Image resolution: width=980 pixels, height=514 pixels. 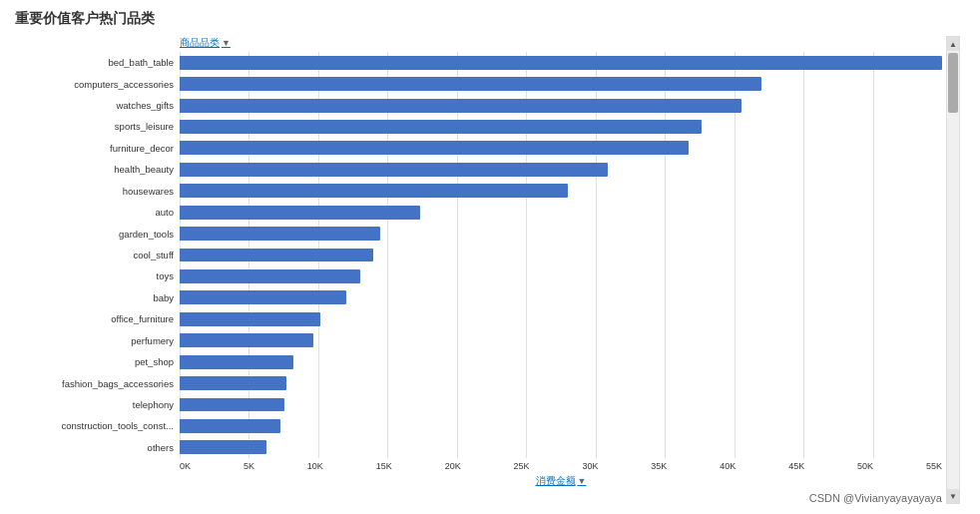 What do you see at coordinates (95, 192) in the screenshot?
I see `y-label: housewares` at bounding box center [95, 192].